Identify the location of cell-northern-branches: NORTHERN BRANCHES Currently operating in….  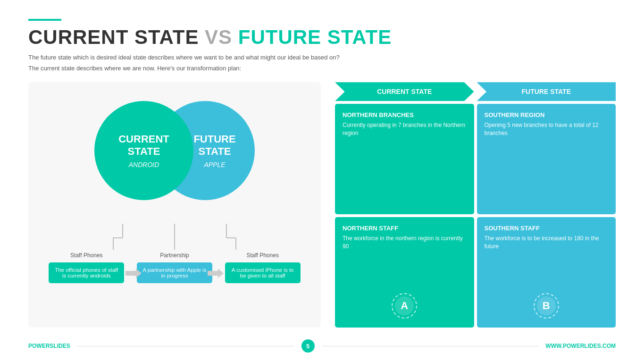
(405, 159).